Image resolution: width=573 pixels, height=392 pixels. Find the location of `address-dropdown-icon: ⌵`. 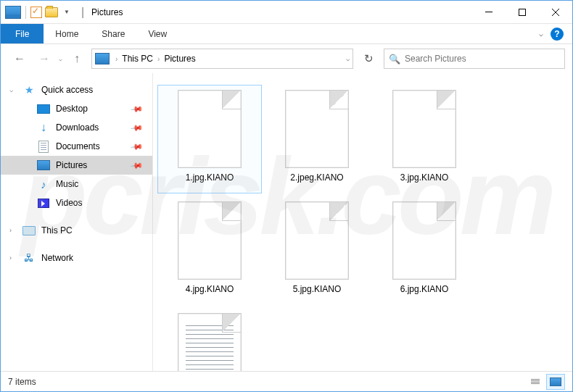

address-dropdown-icon: ⌵ is located at coordinates (348, 59).